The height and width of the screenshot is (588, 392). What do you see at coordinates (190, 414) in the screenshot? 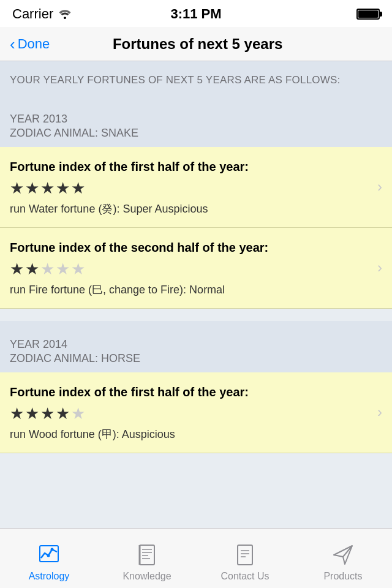
I see `stars-2014-h1: ★★★★★` at bounding box center [190, 414].